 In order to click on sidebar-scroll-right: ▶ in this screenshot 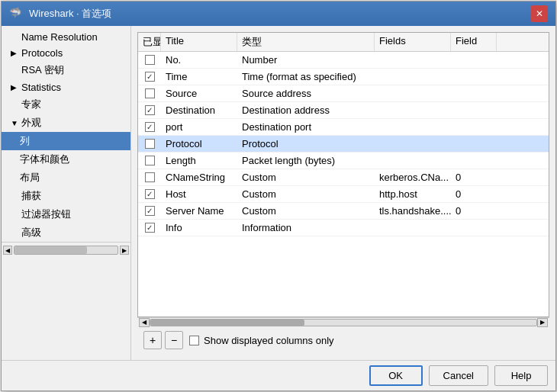, I will do `click(124, 250)`.